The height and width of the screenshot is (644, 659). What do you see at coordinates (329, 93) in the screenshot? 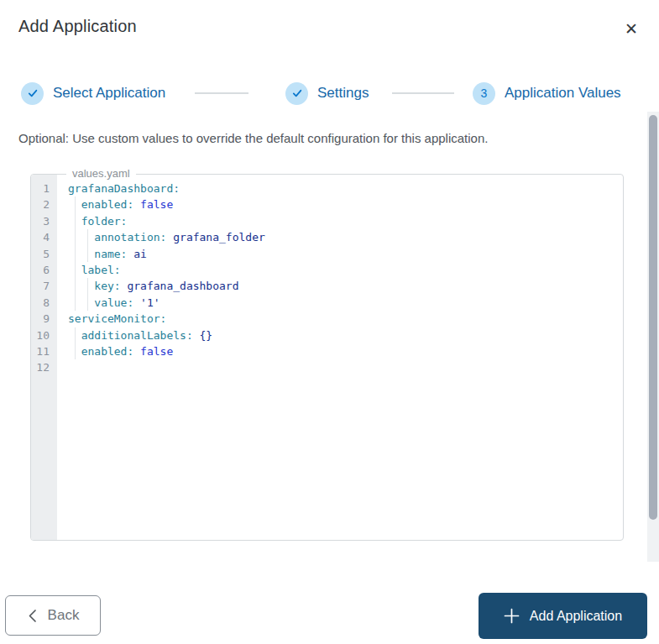
I see `wizard-stepper: Select Application Settings 3 Applicatio…` at bounding box center [329, 93].